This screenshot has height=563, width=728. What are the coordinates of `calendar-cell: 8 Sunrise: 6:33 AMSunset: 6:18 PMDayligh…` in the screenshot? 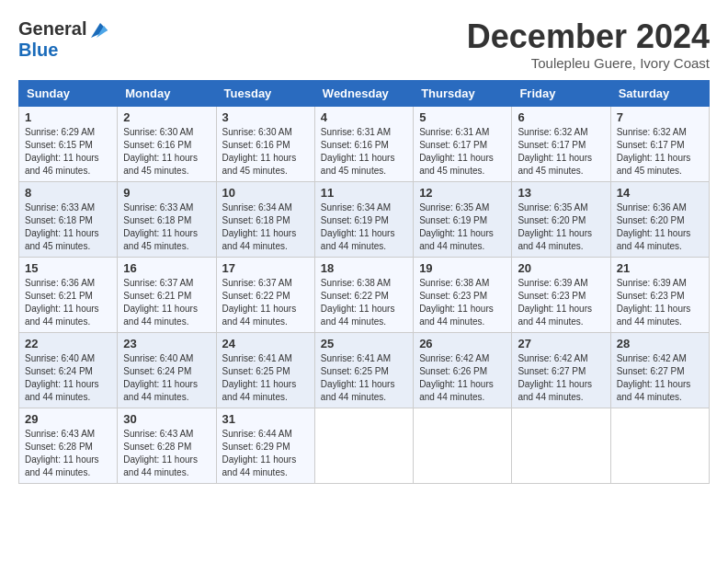 It's located at (68, 219).